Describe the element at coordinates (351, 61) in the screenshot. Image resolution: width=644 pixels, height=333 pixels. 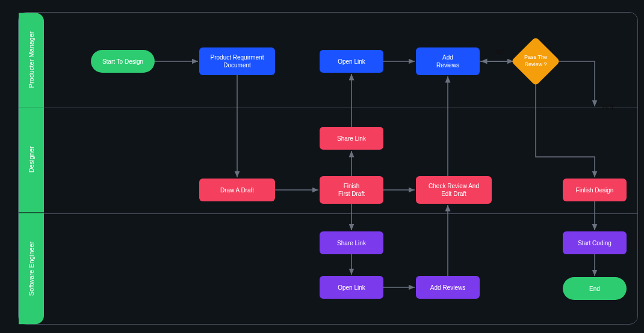
I see `node-open-link-pm: Open Link` at that location.